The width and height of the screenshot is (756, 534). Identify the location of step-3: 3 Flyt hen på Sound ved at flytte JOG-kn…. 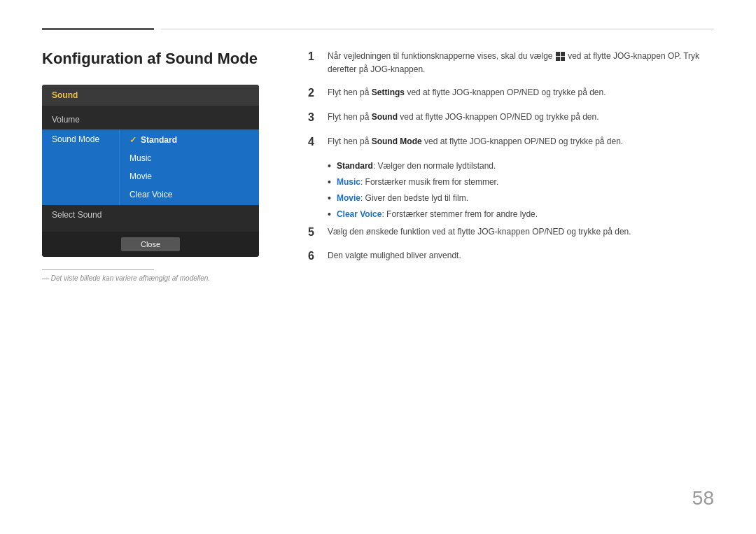
(511, 118).